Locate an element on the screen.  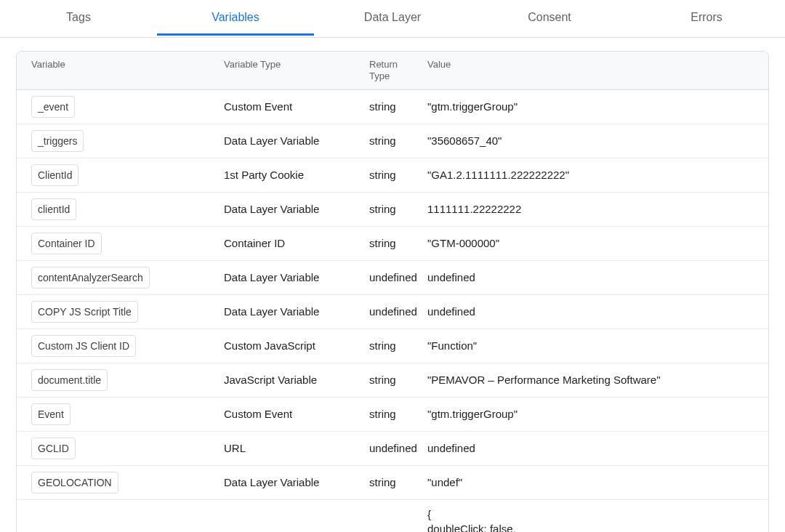
table-header: Variable Variable Type Return Type Value is located at coordinates (392, 71).